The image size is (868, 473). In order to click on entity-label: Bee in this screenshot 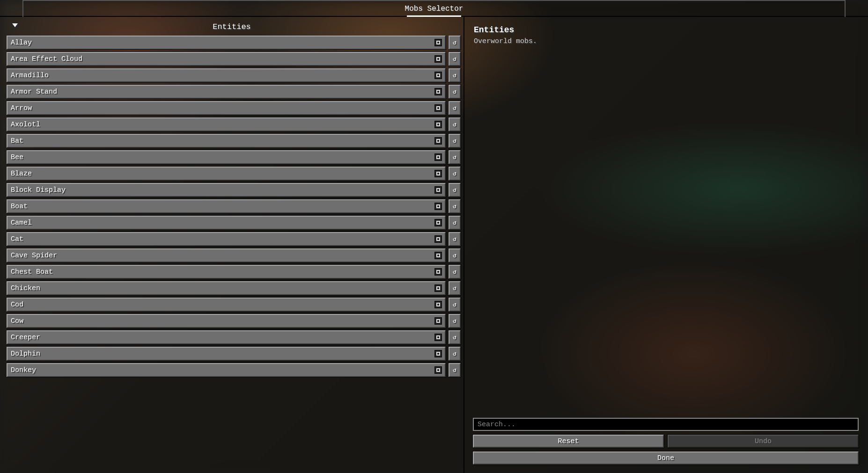, I will do `click(17, 157)`.